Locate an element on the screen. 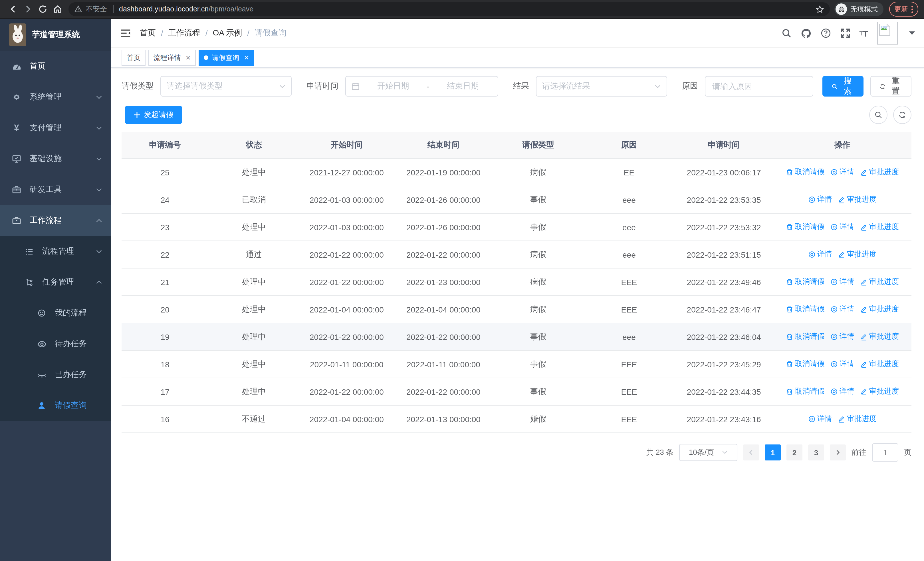 Image resolution: width=924 pixels, height=561 pixels. back-icon is located at coordinates (13, 9).